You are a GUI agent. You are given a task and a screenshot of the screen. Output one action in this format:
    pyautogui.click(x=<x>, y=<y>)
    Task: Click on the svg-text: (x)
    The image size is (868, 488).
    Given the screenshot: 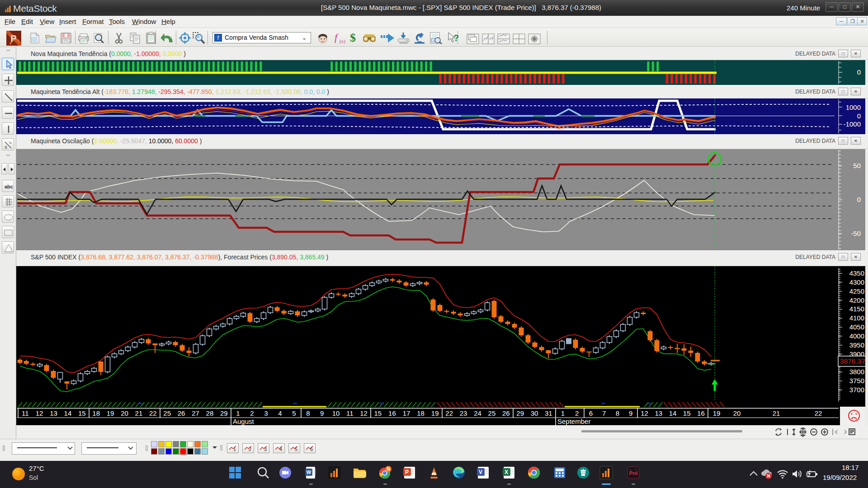 What is the action you would take?
    pyautogui.click(x=343, y=42)
    